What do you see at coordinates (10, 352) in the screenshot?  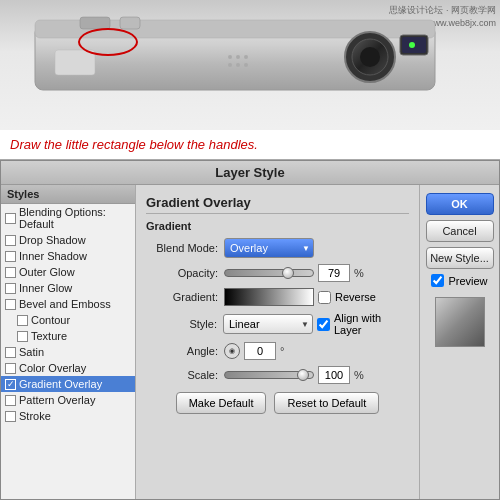 I see `style-checkbox-satin` at bounding box center [10, 352].